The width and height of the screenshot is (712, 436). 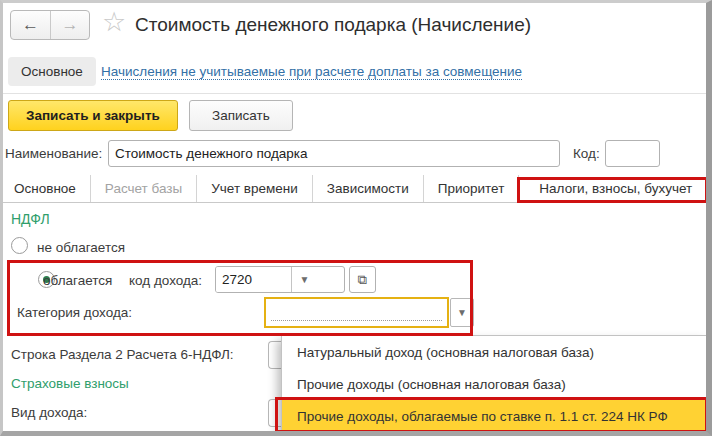 I want to click on save-button: Записать, so click(x=241, y=116).